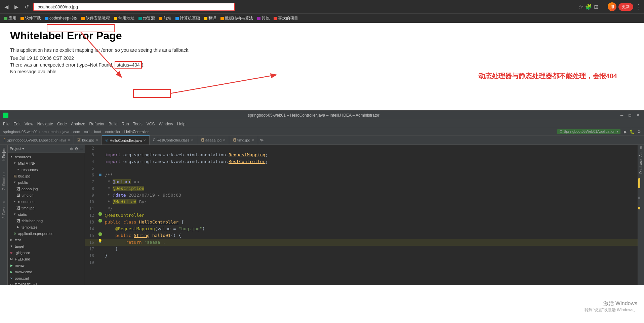 Image resolution: width=644 pixels, height=323 pixels. I want to click on bookmark-software: 软件下载, so click(31, 18).